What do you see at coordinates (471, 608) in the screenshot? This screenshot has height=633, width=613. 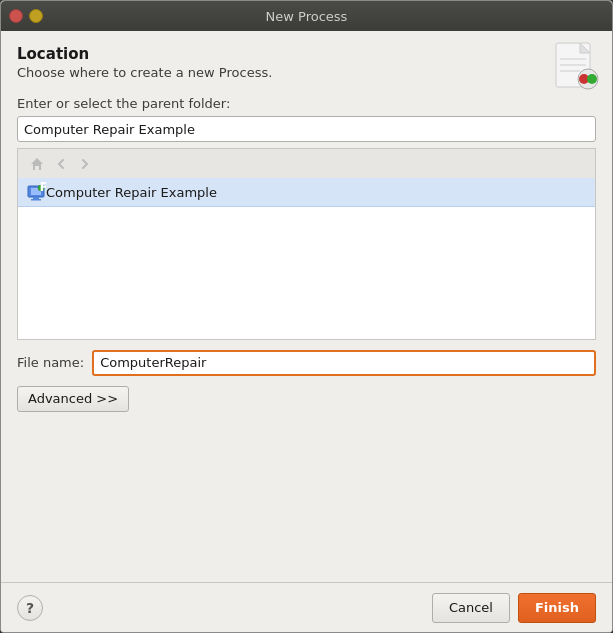 I see `cancel-button: Cancel` at bounding box center [471, 608].